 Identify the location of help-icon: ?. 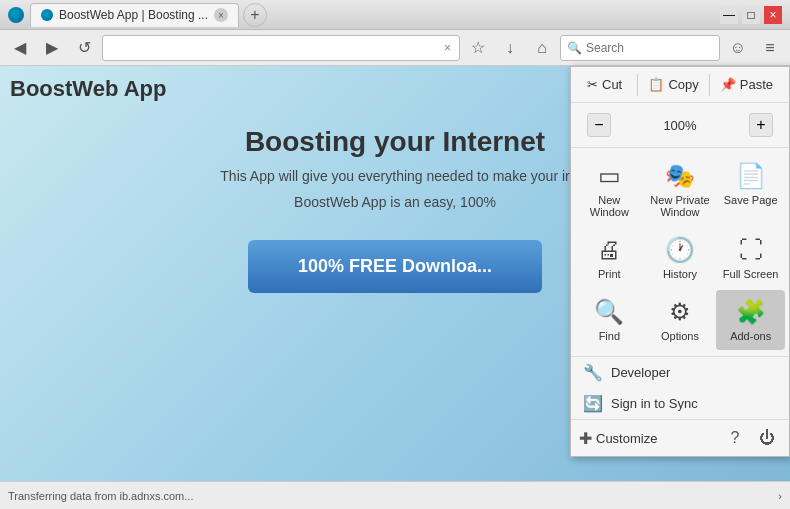
(736, 438).